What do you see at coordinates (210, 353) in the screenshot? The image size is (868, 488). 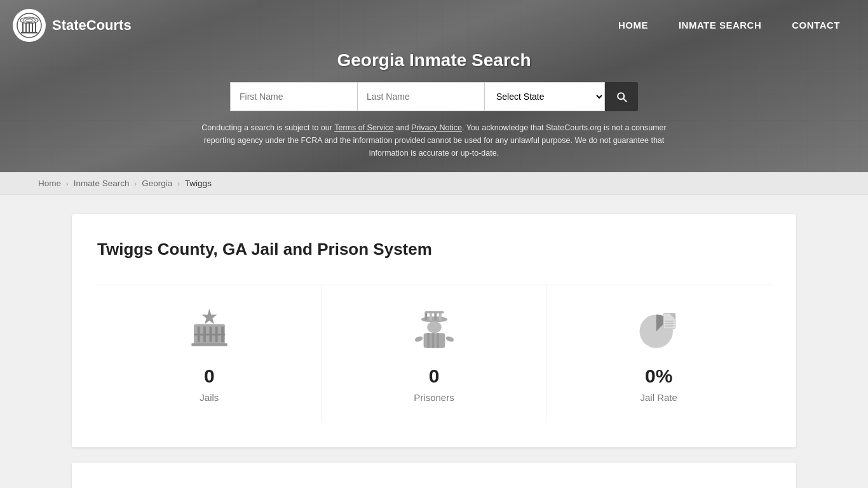 I see `jails-stat: 0 Jails` at bounding box center [210, 353].